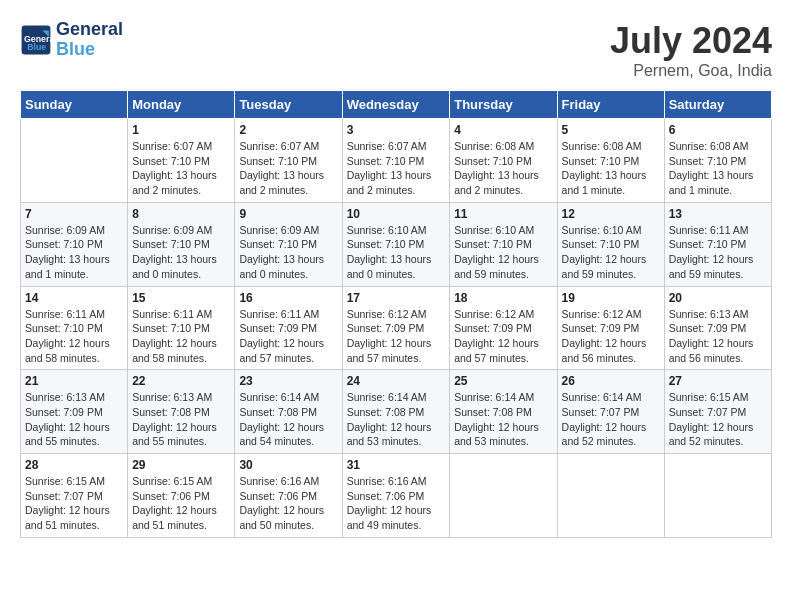  Describe the element at coordinates (691, 71) in the screenshot. I see `location: Pernem, Goa, India` at that location.